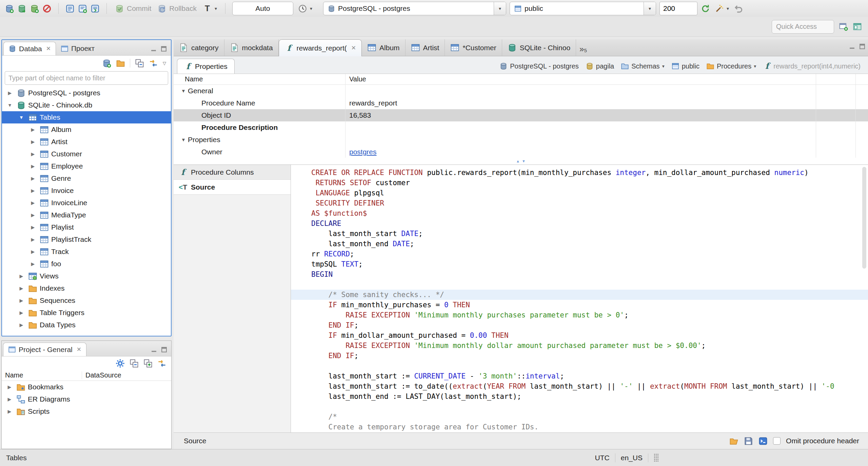  What do you see at coordinates (148, 364) in the screenshot?
I see `expand-all-icon` at bounding box center [148, 364].